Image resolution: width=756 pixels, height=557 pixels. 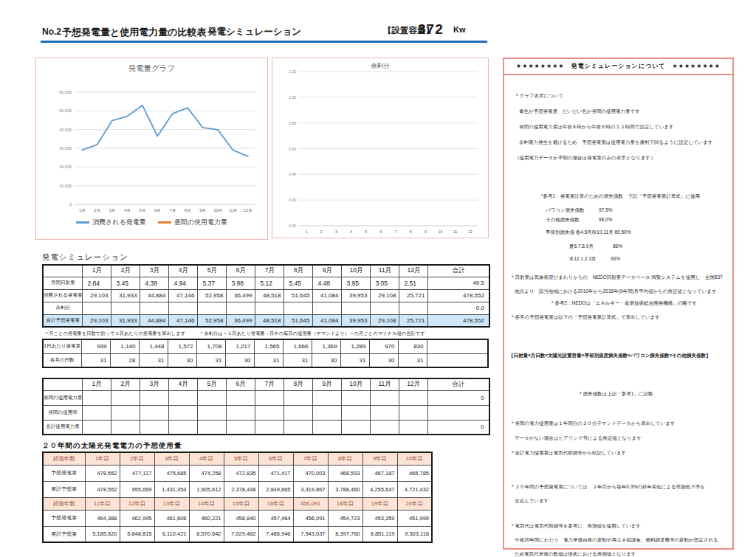 What do you see at coordinates (102, 489) in the screenshot?
I see `table-cell: 478,552` at bounding box center [102, 489].